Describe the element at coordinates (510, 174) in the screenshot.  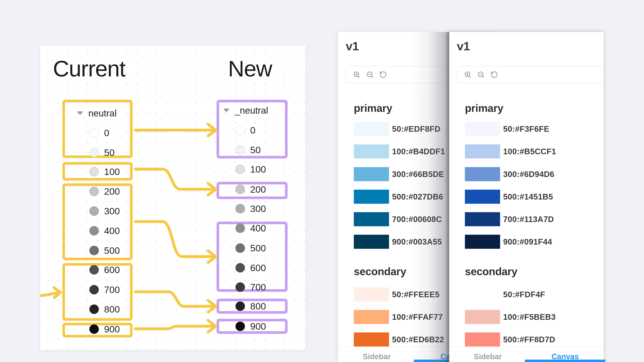
I see `swatch-row: 300:#6D94D6` at that location.